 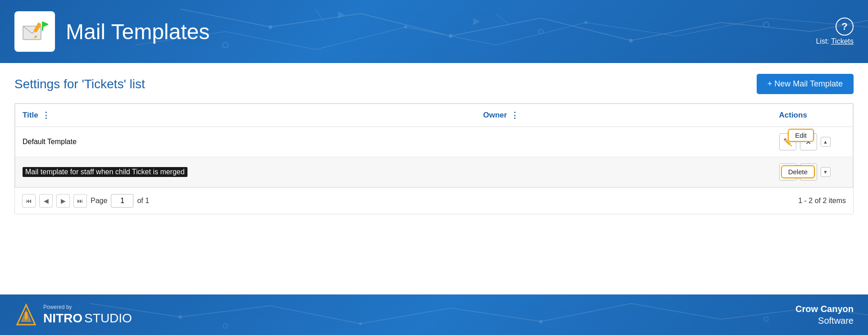 What do you see at coordinates (434, 115) in the screenshot?
I see `table-header-row: Title ⋮ Owner ⋮ Actions` at bounding box center [434, 115].